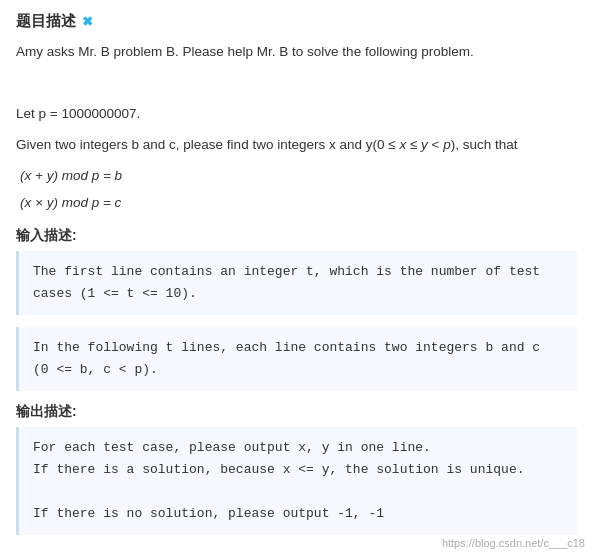 The height and width of the screenshot is (557, 593). What do you see at coordinates (296, 236) in the screenshot?
I see `input-title: 输入描述:` at bounding box center [296, 236].